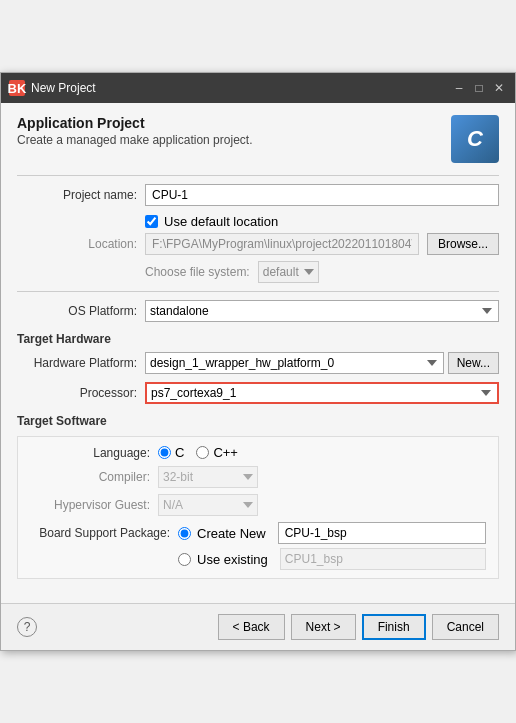  What do you see at coordinates (294, 363) in the screenshot?
I see `hardware-platform-select: design_1_wrapper_hw_platform_0` at bounding box center [294, 363].